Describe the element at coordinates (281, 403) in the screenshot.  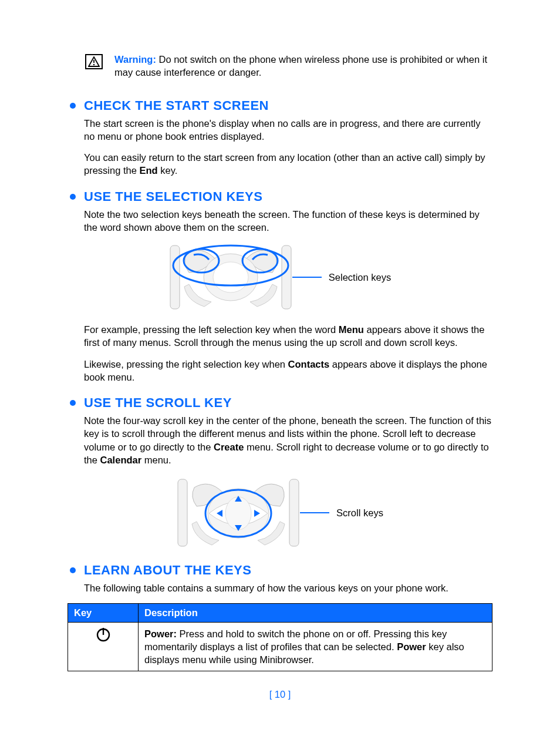
I see `section-heading-scroll: USE THE SCROLL KEY` at that location.